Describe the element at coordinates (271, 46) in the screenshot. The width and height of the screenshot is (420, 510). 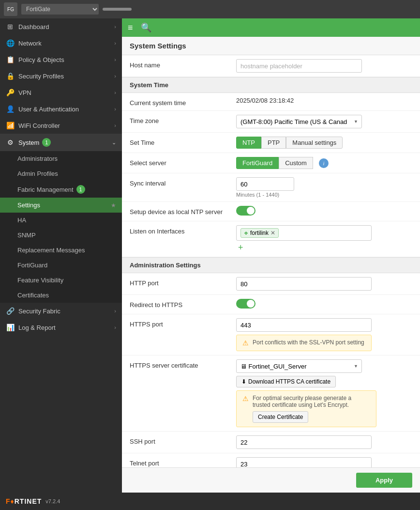
I see `page-title: System Settings` at that location.